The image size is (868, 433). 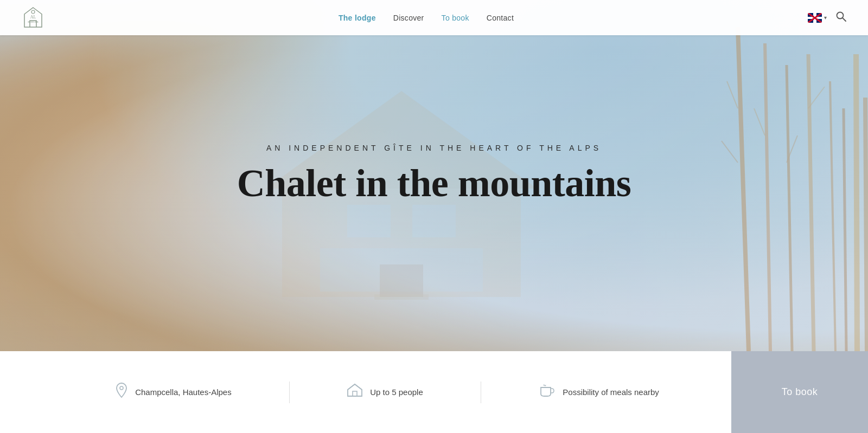 I want to click on meals-text: Possibility of meals nearby, so click(x=611, y=392).